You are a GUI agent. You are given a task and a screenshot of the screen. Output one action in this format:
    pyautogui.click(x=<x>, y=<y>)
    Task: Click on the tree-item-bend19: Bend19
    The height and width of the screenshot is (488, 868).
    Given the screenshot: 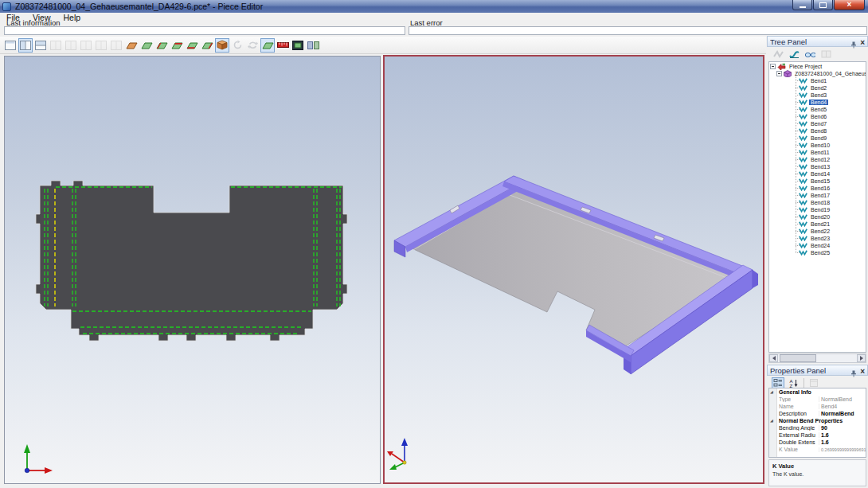 What is the action you would take?
    pyautogui.click(x=817, y=210)
    